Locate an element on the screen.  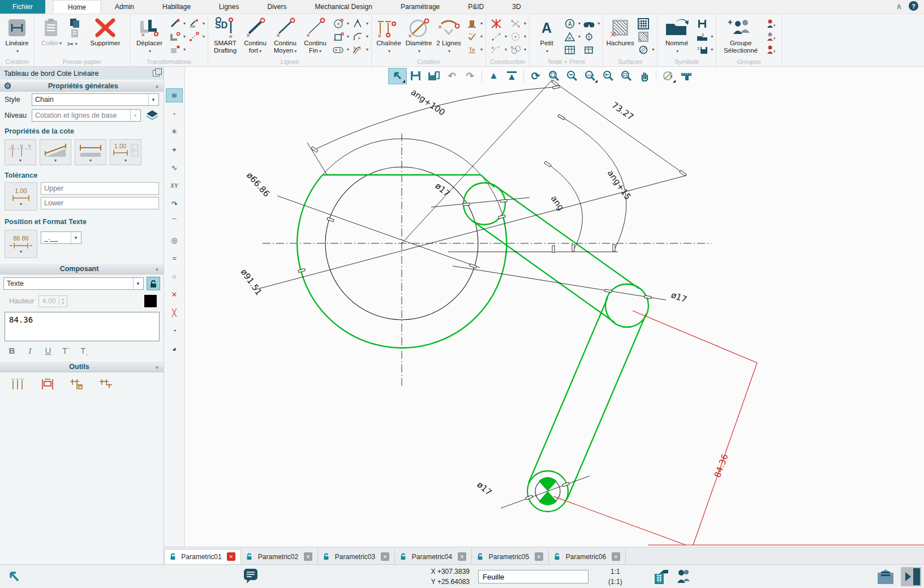
snap-echo-icon: ≋ is located at coordinates (174, 95).